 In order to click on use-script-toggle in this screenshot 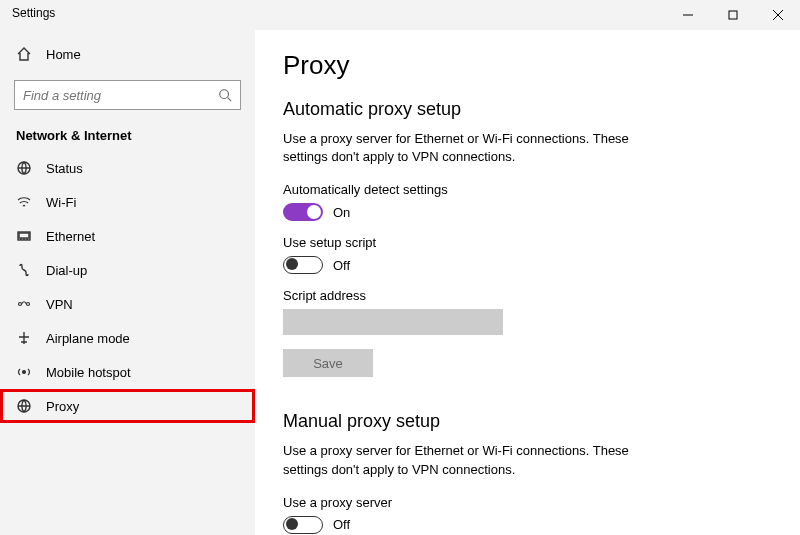, I will do `click(303, 265)`.